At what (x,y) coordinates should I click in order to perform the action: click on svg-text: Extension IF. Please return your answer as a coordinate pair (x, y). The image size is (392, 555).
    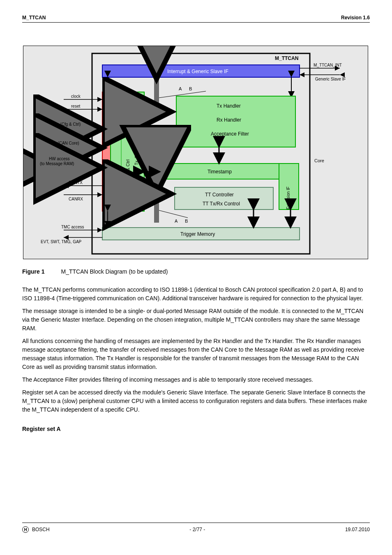
    Looking at the image, I should click on (288, 198).